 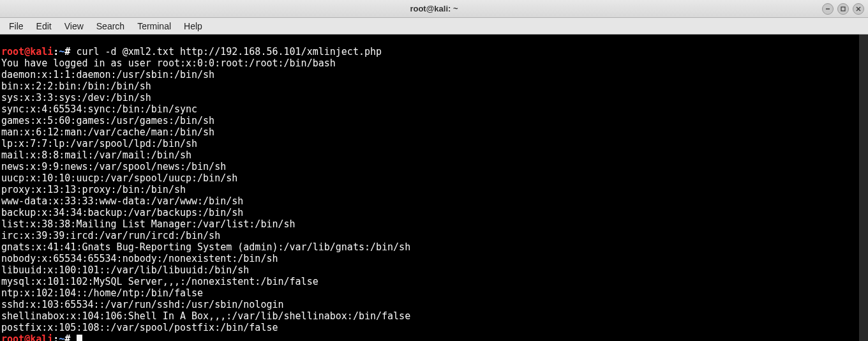 What do you see at coordinates (154, 26) in the screenshot?
I see `menu-terminal: Terminal` at bounding box center [154, 26].